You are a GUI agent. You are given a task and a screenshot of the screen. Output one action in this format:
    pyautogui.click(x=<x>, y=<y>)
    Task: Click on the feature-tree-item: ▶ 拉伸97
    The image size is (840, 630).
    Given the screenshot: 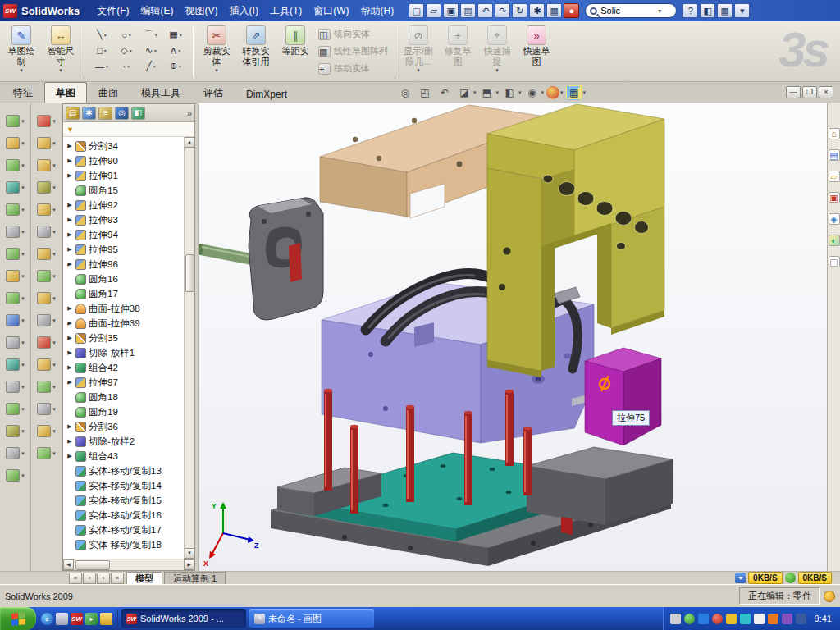 What is the action you would take?
    pyautogui.click(x=130, y=382)
    